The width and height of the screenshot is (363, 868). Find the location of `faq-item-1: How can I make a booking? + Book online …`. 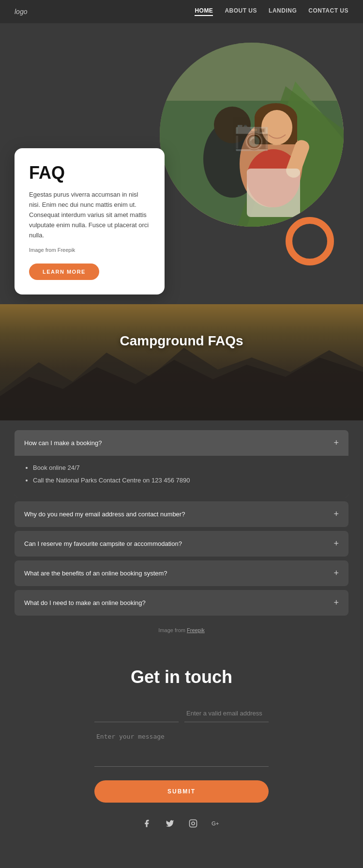

faq-item-1: How can I make a booking? + Book online … is located at coordinates (182, 464).